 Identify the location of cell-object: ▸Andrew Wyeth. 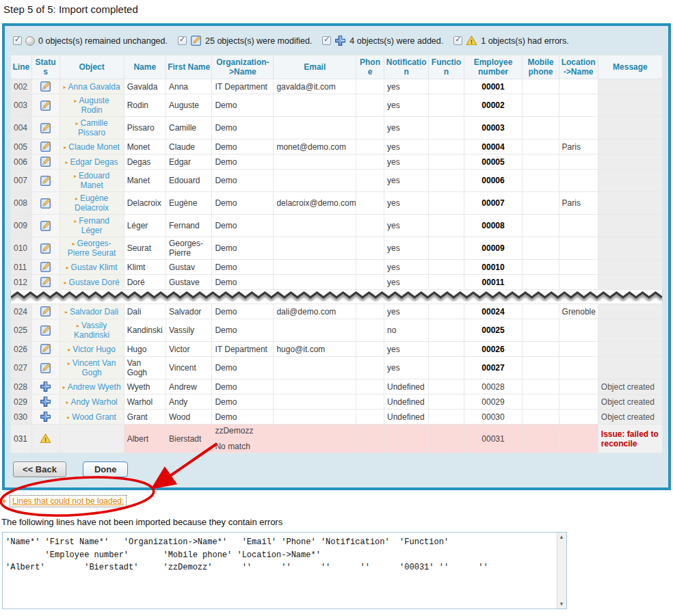
(92, 387).